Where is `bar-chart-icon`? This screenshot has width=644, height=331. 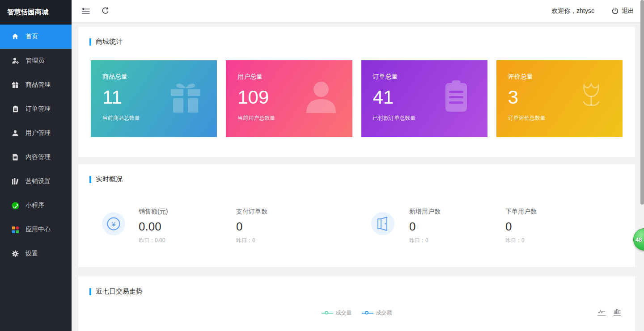 bar-chart-icon is located at coordinates (617, 312).